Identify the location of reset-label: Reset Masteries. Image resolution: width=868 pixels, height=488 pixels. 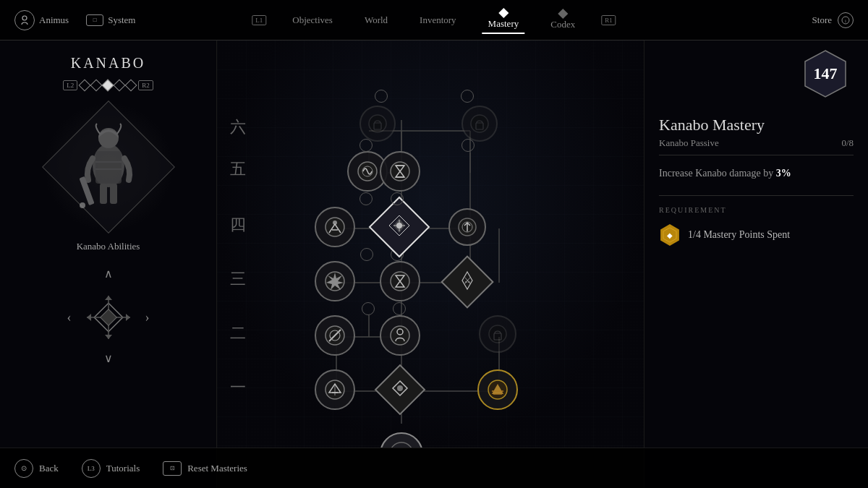
(217, 468).